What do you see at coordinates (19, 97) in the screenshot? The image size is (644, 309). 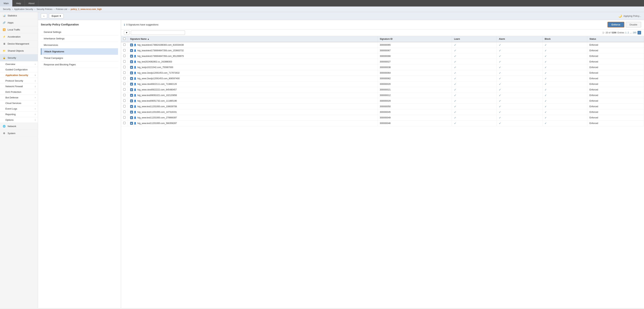 I see `sub-item-bot-defense: Bot Defense` at bounding box center [19, 97].